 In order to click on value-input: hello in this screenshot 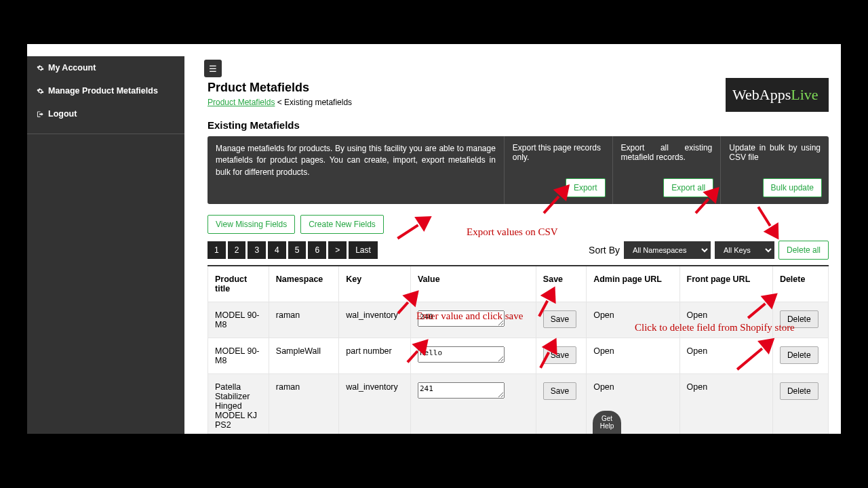, I will do `click(461, 354)`.